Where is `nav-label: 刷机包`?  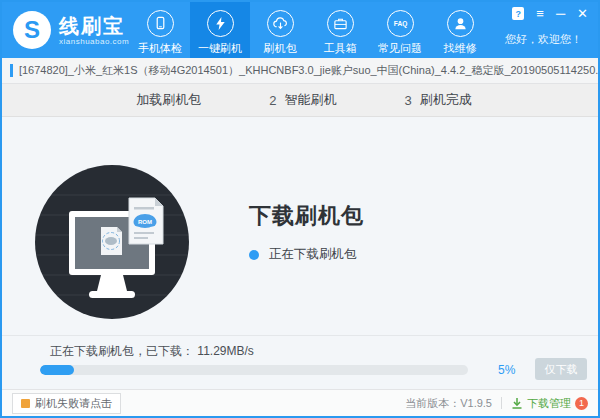
nav-label: 刷机包 is located at coordinates (280, 48).